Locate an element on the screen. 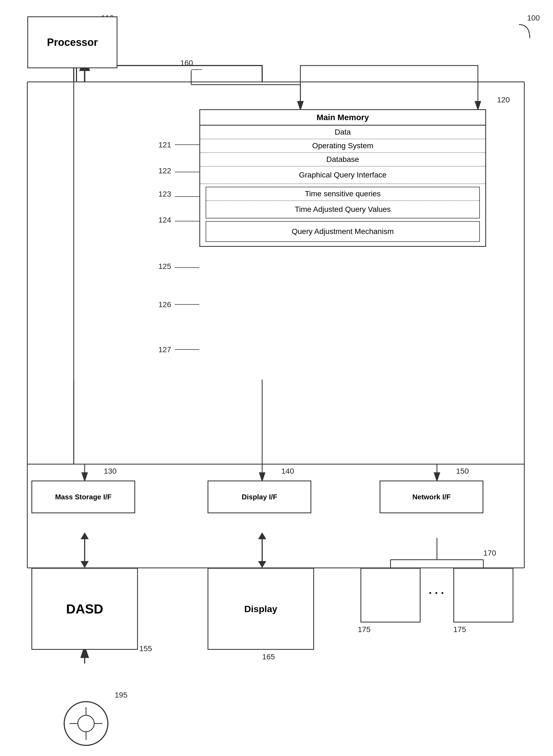  ref-170: 170 is located at coordinates (490, 553).